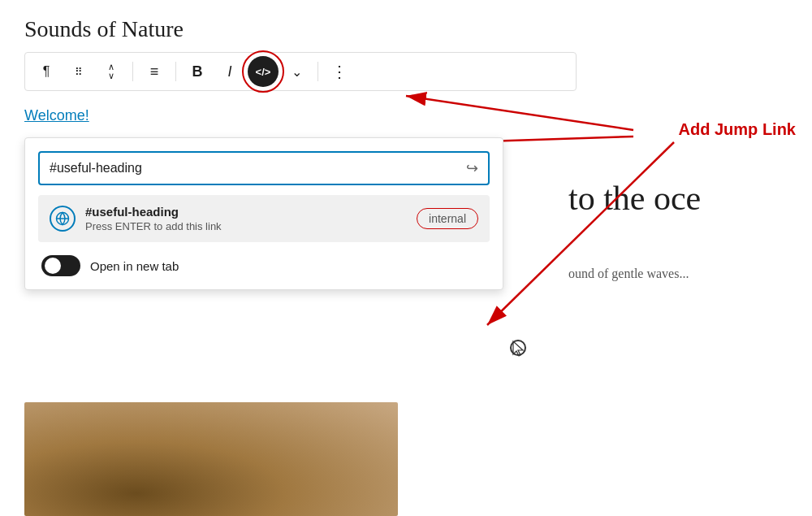 The width and height of the screenshot is (812, 516). What do you see at coordinates (473, 168) in the screenshot?
I see `return-icon: ↩` at bounding box center [473, 168].